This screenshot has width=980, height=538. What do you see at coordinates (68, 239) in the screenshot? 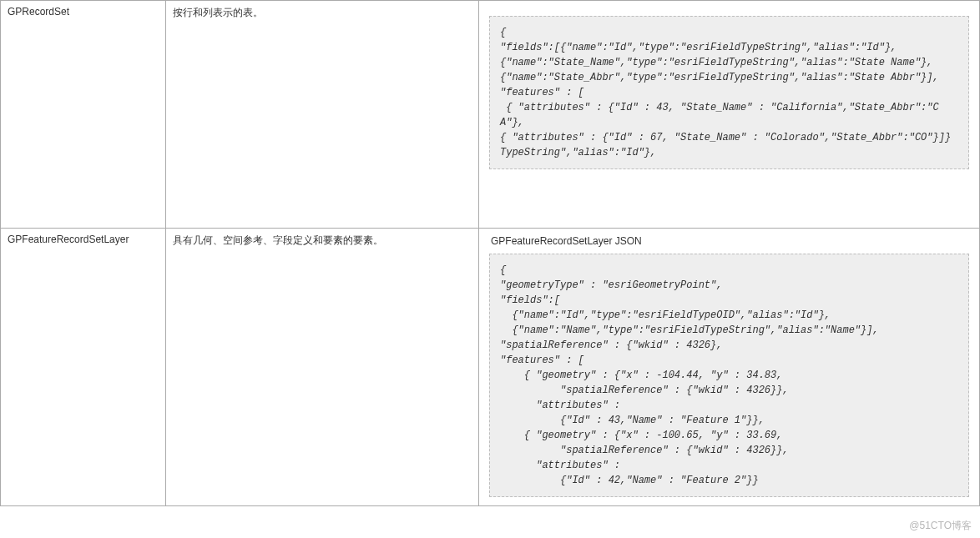
I see `type-name-text: GPFeatureRecordSetLayer` at bounding box center [68, 239].